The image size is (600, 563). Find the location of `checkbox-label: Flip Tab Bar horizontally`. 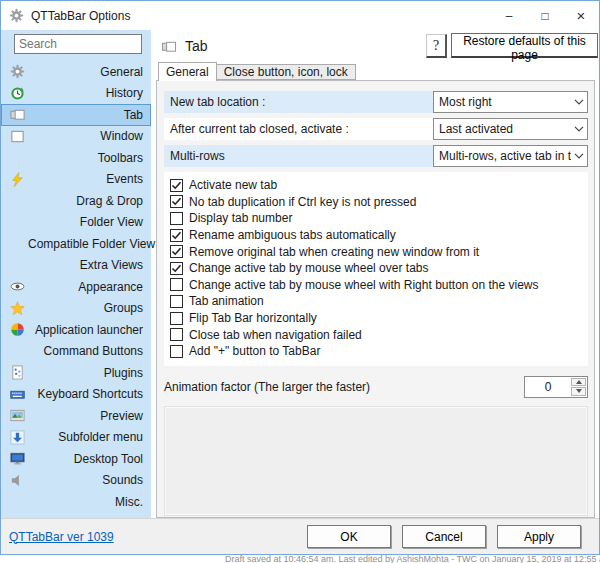

checkbox-label: Flip Tab Bar horizontally is located at coordinates (253, 318).